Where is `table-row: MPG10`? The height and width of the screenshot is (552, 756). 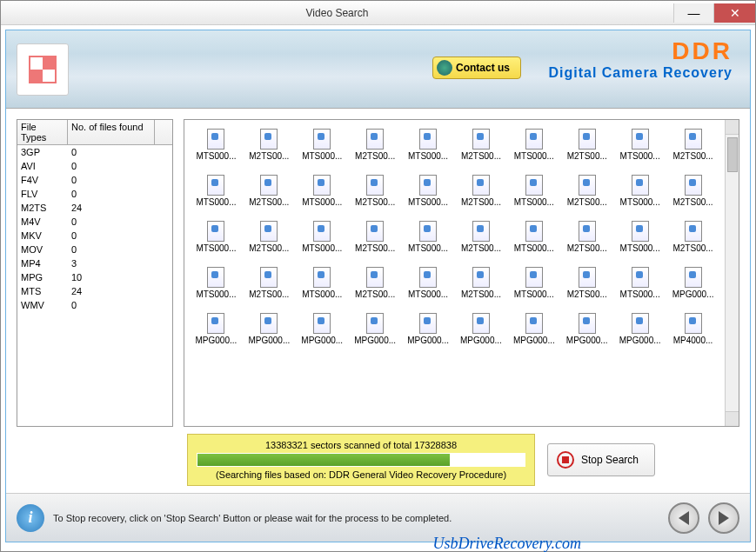
table-row: MPG10 is located at coordinates (95, 277).